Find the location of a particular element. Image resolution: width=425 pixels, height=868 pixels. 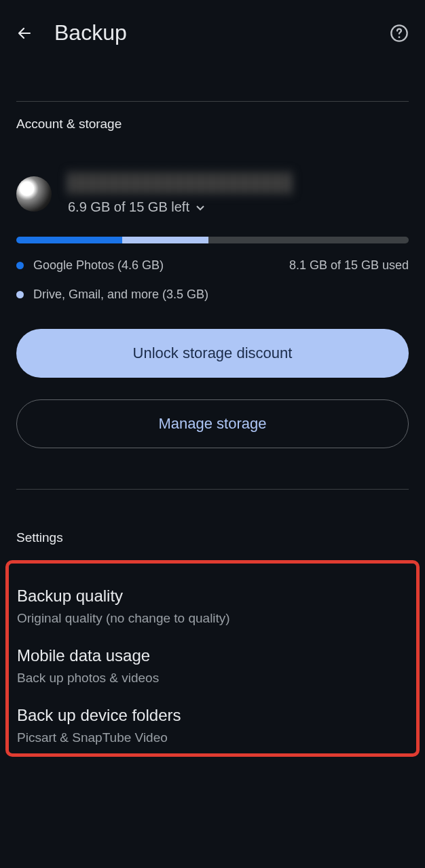

legend-photos-text: Google Photos (4.6 GB) is located at coordinates (98, 266).